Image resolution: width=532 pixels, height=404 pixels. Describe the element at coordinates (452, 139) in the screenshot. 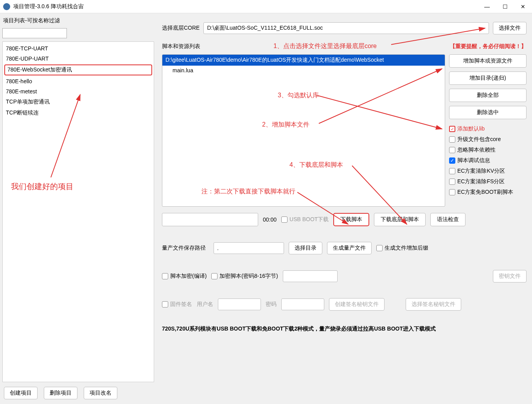

I see `upgrade-core-checkbox` at that location.